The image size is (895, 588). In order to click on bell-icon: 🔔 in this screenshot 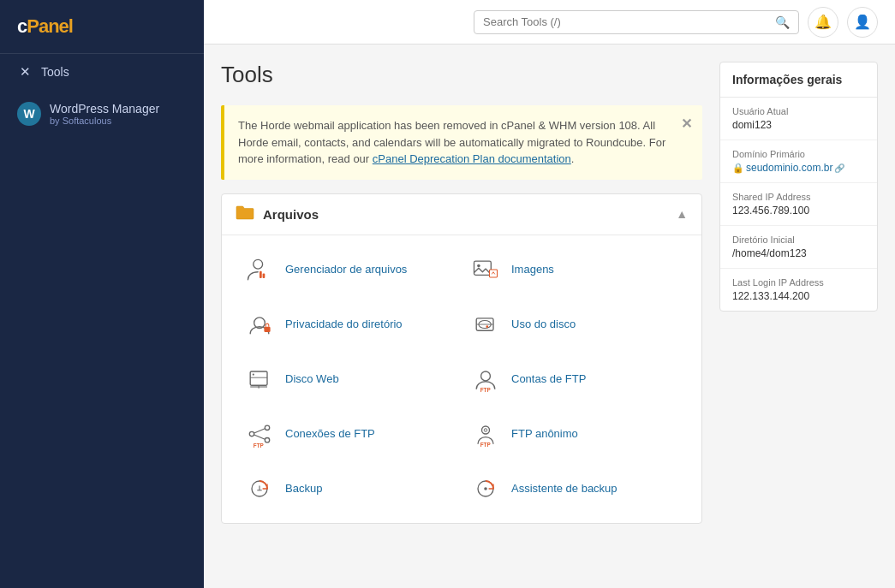, I will do `click(823, 22)`.